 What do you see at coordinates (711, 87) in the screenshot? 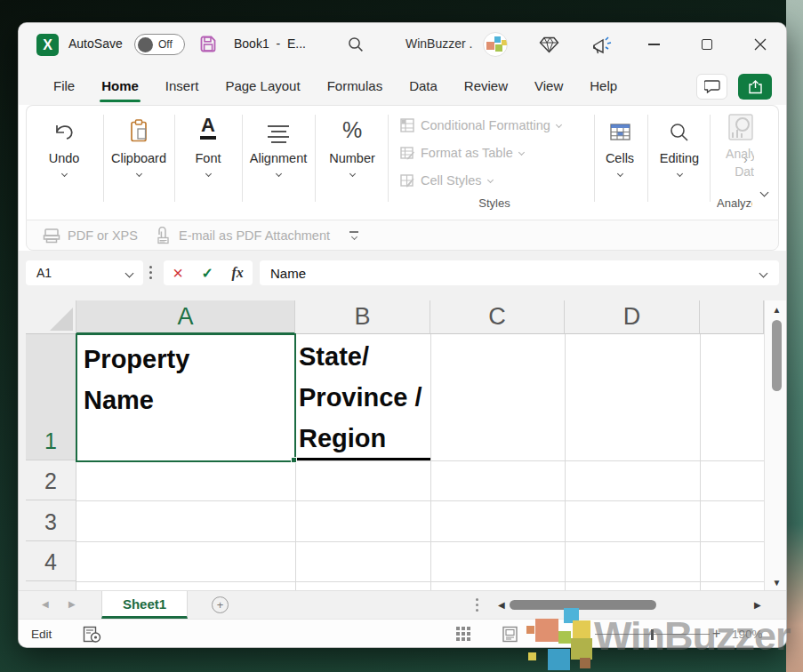
I see `comments-button` at bounding box center [711, 87].